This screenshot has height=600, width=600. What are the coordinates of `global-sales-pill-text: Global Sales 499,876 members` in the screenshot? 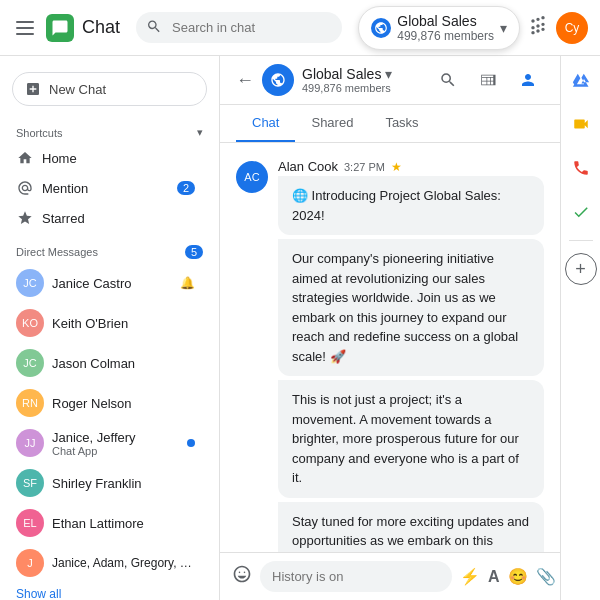 It's located at (446, 28).